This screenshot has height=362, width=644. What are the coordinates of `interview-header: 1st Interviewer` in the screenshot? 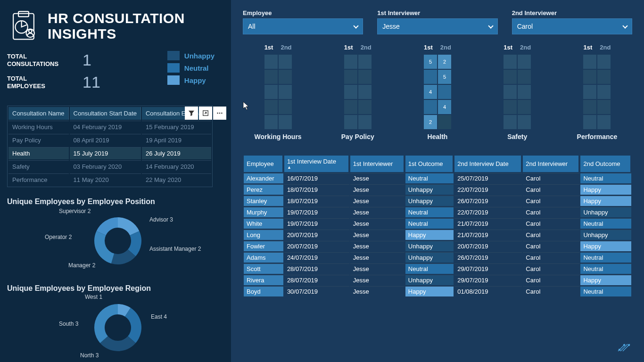 It's located at (377, 164).